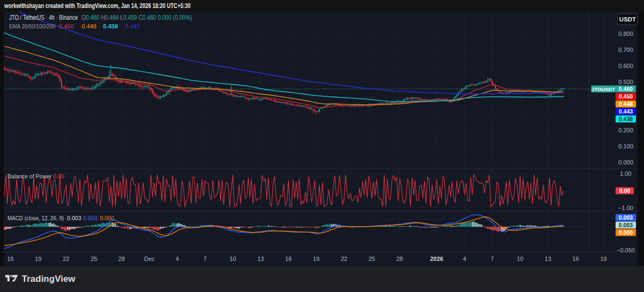 The height and width of the screenshot is (292, 644). I want to click on svg-text: TradingView, so click(49, 279).